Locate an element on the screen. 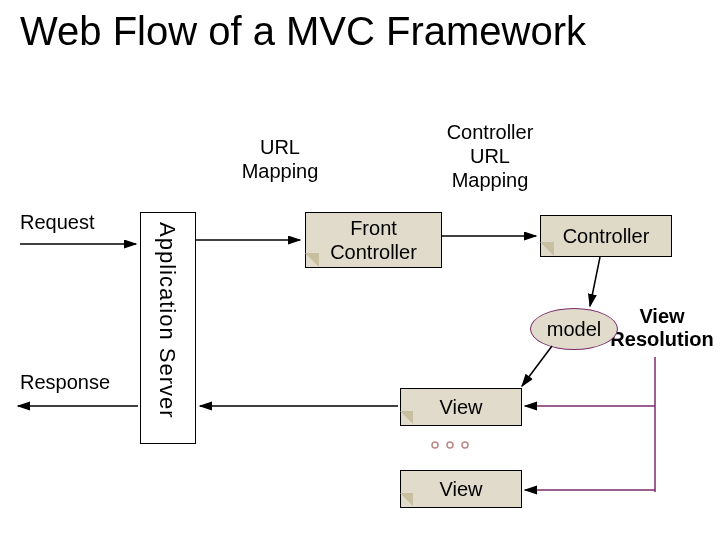  box-front-controller: Front Controller is located at coordinates (374, 240).